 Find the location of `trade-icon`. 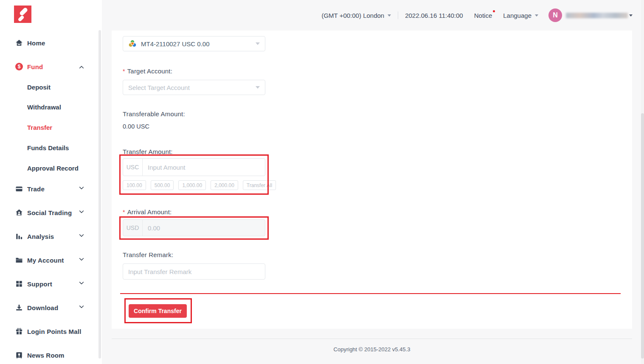

trade-icon is located at coordinates (19, 189).